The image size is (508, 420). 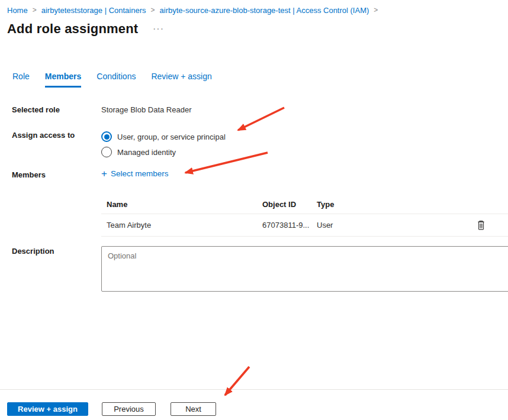 I want to click on arrow-to-radio, so click(x=261, y=119).